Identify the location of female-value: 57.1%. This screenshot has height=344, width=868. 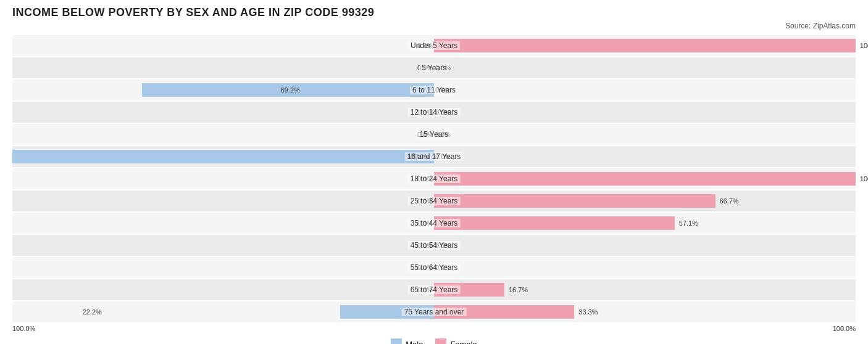
(689, 223).